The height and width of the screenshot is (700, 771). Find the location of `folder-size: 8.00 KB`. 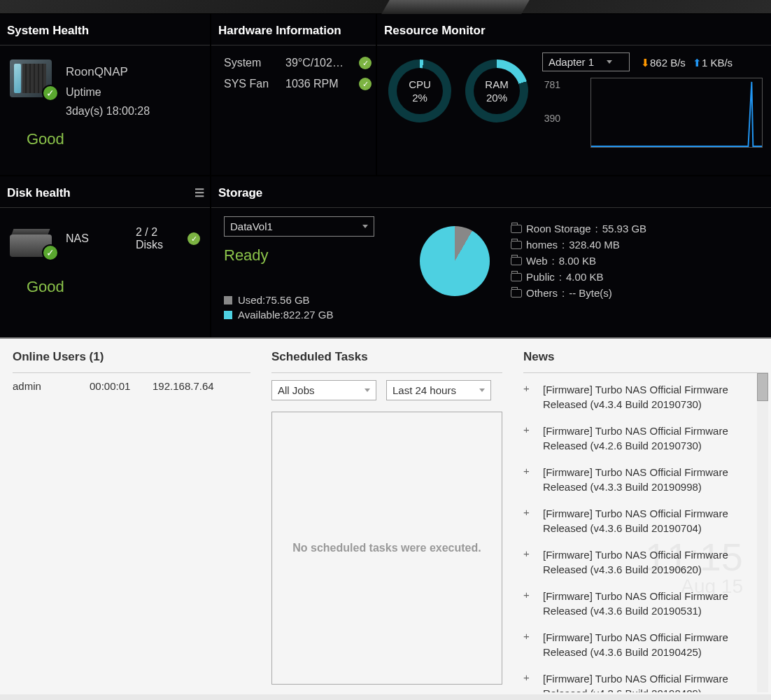

folder-size: 8.00 KB is located at coordinates (578, 260).